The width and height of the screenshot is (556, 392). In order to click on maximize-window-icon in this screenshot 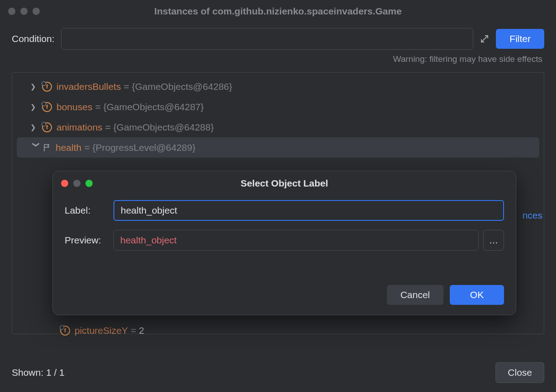, I will do `click(36, 11)`.